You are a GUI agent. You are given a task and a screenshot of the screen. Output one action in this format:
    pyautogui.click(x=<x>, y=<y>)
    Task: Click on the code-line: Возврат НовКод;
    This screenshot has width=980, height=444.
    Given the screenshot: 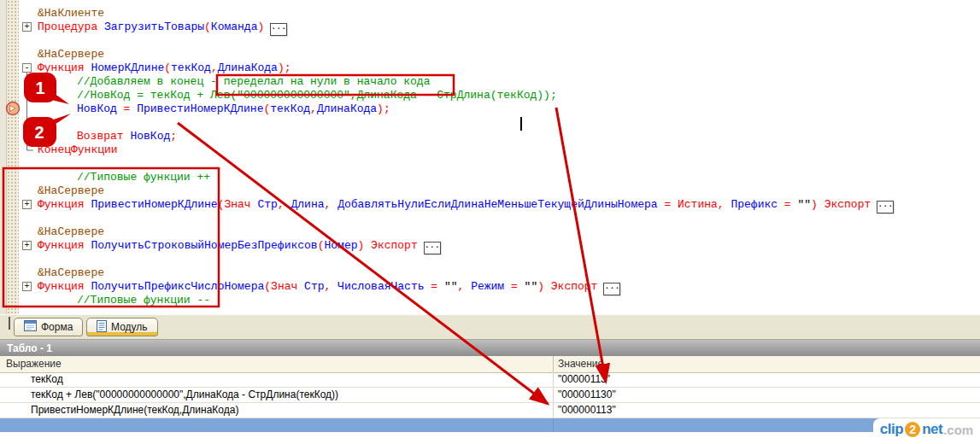 What is the action you would take?
    pyautogui.click(x=490, y=137)
    